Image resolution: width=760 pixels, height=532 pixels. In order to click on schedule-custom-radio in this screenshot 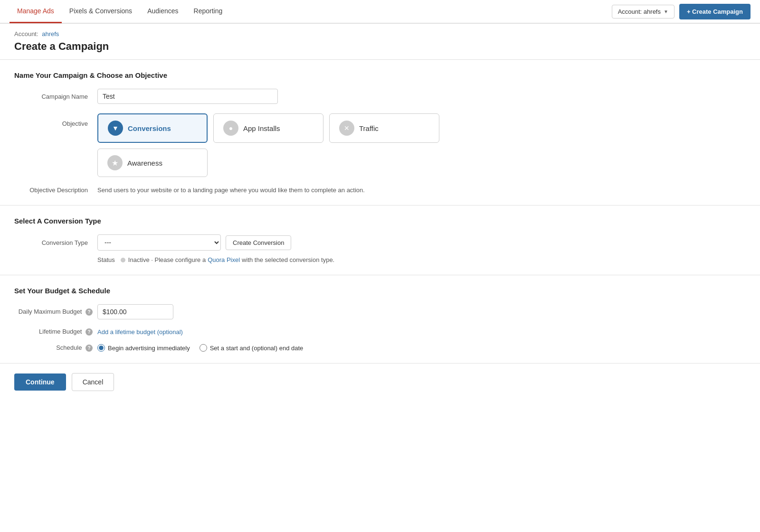, I will do `click(203, 348)`.